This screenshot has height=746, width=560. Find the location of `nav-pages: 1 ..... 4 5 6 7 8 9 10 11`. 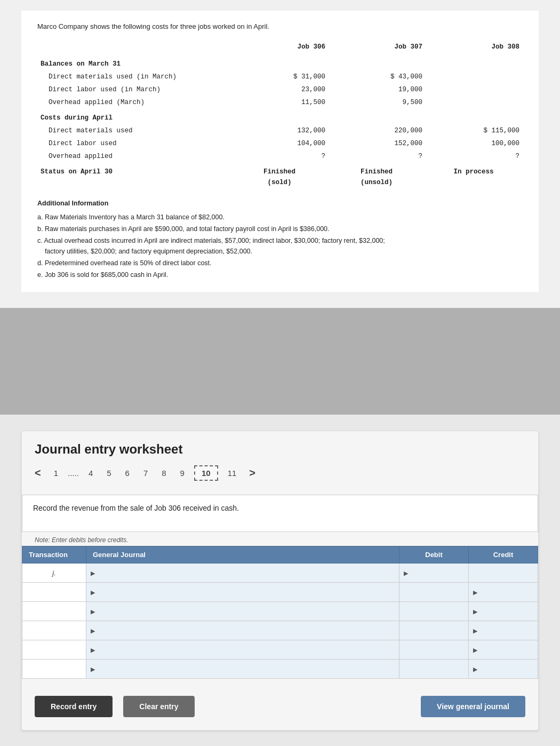

nav-pages: 1 ..... 4 5 6 7 8 9 10 11 is located at coordinates (145, 473).